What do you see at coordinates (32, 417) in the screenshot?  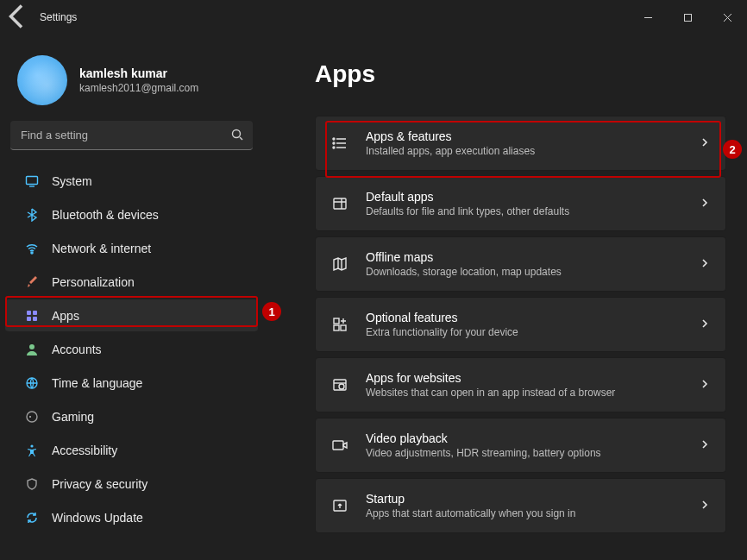 I see `gaming-icon` at bounding box center [32, 417].